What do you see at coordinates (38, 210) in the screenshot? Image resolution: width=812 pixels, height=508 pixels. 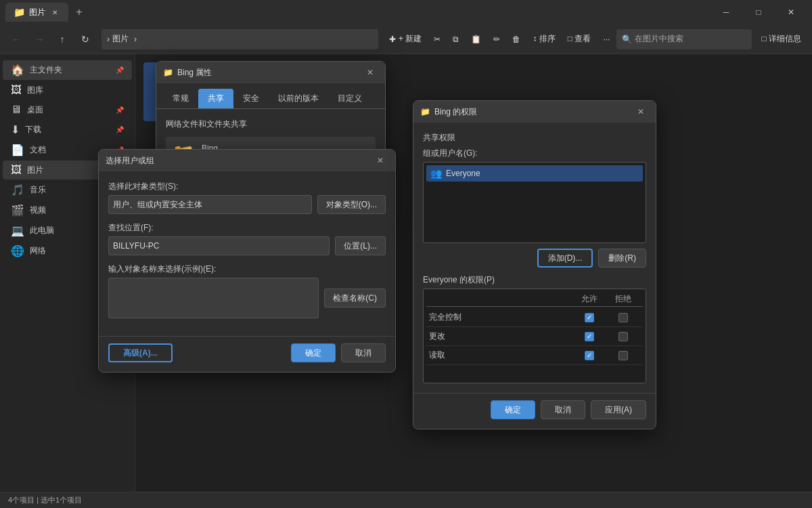 I see `sidebar-label-videos: 视频` at bounding box center [38, 210].